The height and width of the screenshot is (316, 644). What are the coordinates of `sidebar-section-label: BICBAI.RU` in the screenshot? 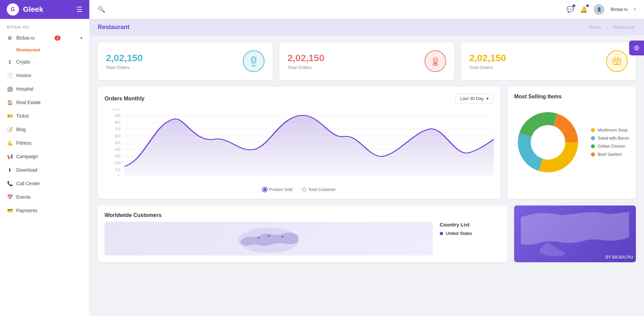 It's located at (45, 25).